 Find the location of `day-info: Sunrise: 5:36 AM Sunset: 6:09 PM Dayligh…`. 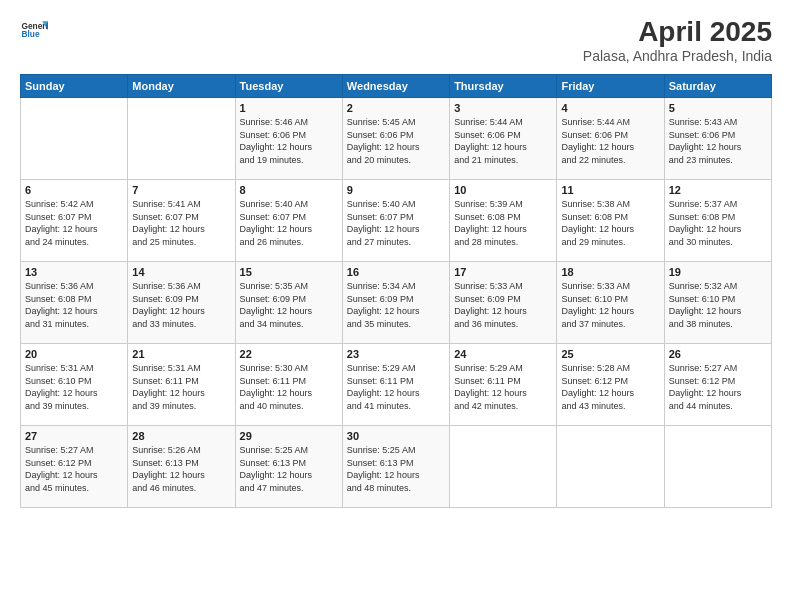

day-info: Sunrise: 5:36 AM Sunset: 6:09 PM Dayligh… is located at coordinates (181, 305).